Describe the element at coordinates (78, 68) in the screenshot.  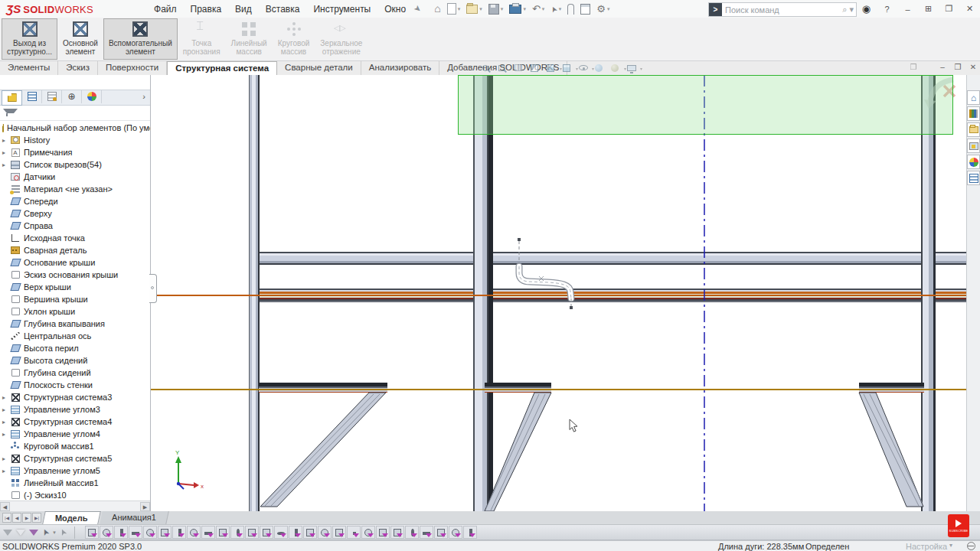
I see `command-tab: Эскиз` at that location.